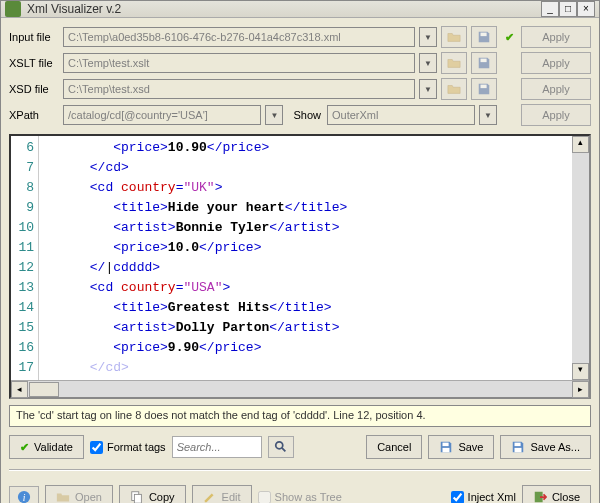 The height and width of the screenshot is (503, 600). I want to click on scroll-thumb, so click(44, 390).